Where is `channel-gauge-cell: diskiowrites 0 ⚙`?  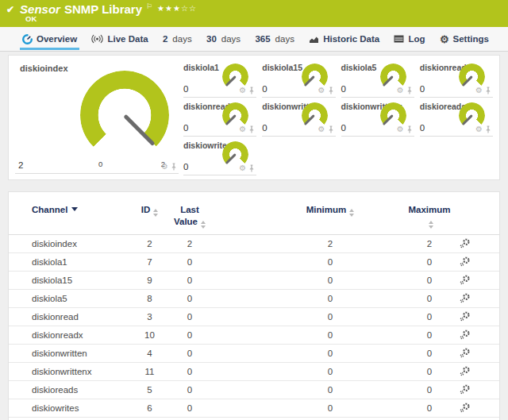
channel-gauge-cell: diskiowrites 0 ⚙ is located at coordinates (220, 156).